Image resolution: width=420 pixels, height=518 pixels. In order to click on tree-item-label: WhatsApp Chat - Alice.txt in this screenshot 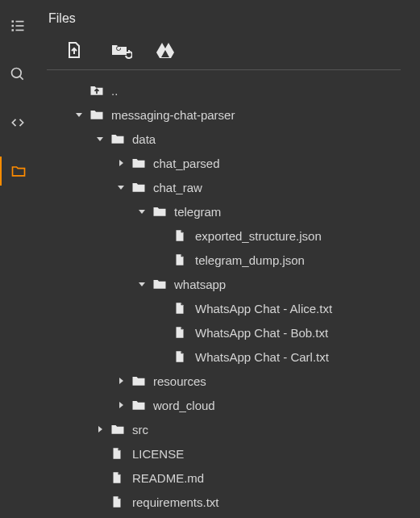, I will do `click(264, 308)`.